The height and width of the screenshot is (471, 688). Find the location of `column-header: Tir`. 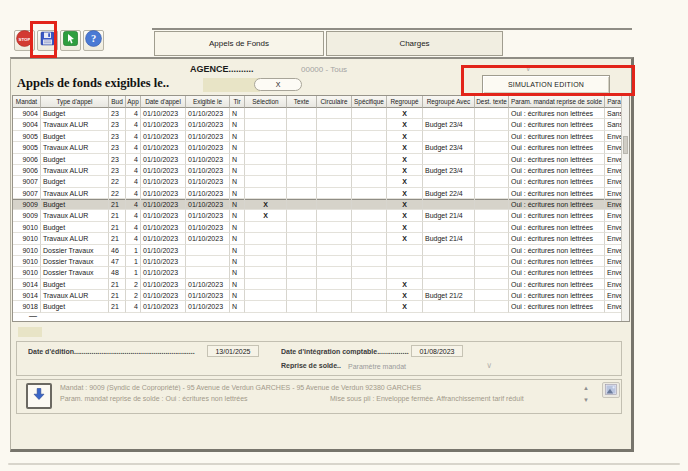

column-header: Tir is located at coordinates (238, 102).